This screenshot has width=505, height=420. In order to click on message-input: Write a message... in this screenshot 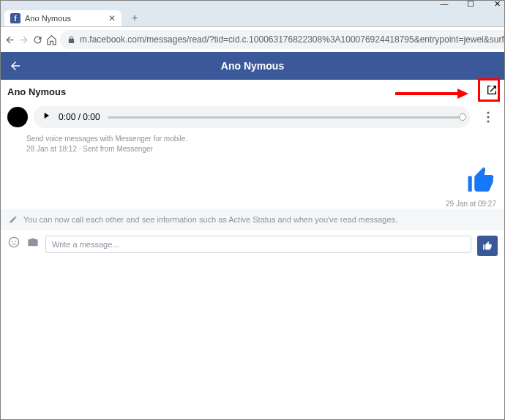, I will do `click(258, 244)`.